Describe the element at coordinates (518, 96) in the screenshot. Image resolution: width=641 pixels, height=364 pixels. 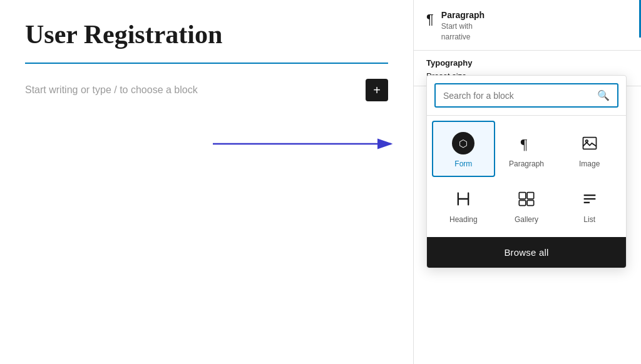
I see `search-input` at that location.